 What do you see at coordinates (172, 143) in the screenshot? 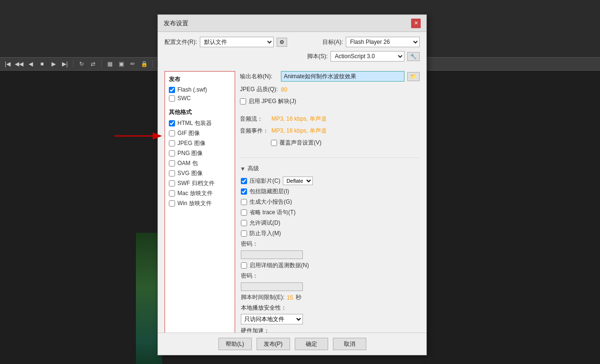
I see `jpeg-checkbox` at bounding box center [172, 143].